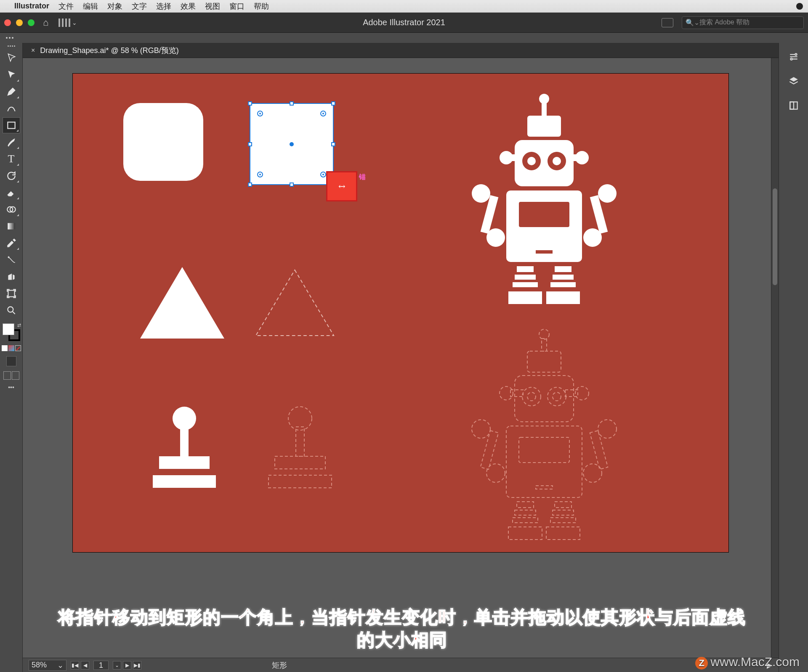 The image size is (808, 672). I want to click on workspace-icon, so click(64, 23).